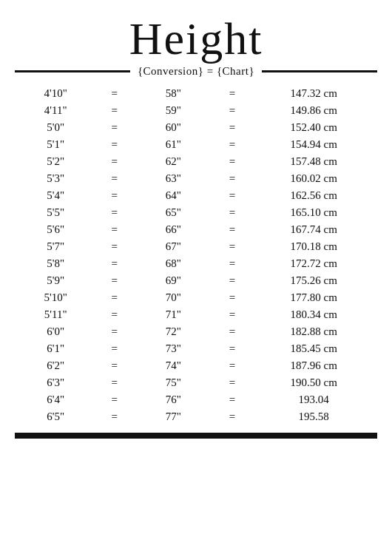  What do you see at coordinates (314, 383) in the screenshot?
I see `cell-cm: 190.50 cm` at bounding box center [314, 383].